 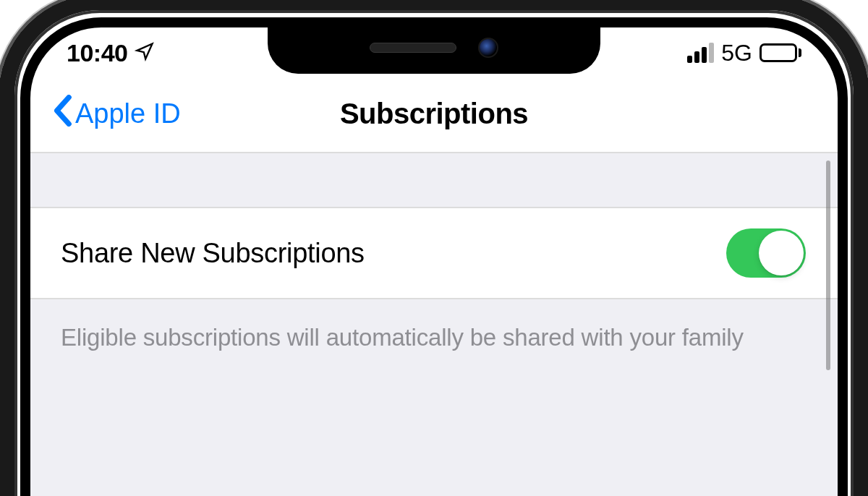 What do you see at coordinates (744, 54) in the screenshot?
I see `status-bar-right: 5G` at bounding box center [744, 54].